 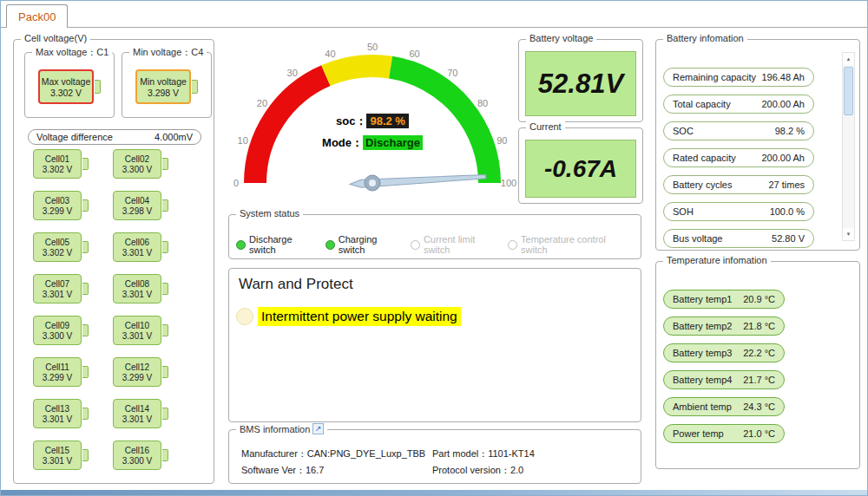 I want to click on cell-name: Cell15, so click(x=57, y=451).